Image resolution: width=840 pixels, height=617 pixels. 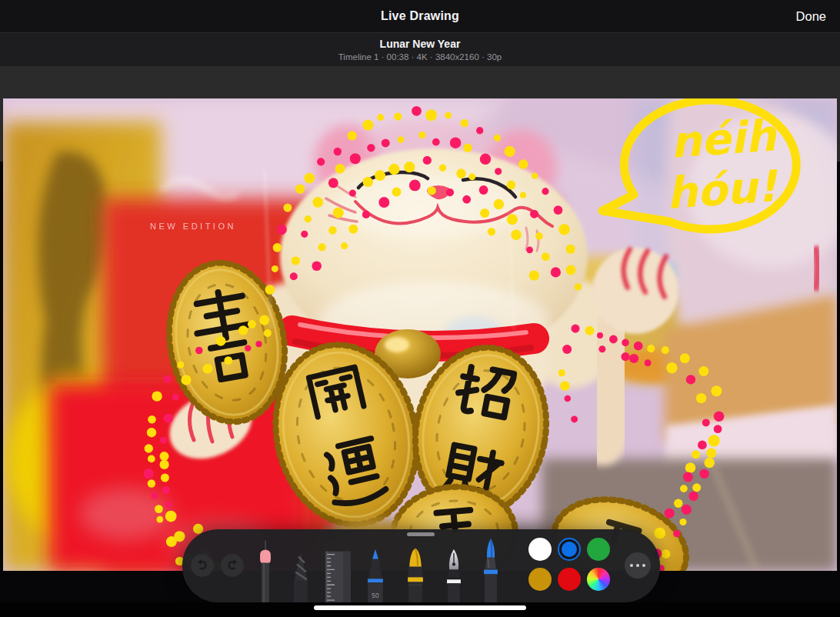 What do you see at coordinates (422, 566) in the screenshot?
I see `drawing-toolbar: 50` at bounding box center [422, 566].